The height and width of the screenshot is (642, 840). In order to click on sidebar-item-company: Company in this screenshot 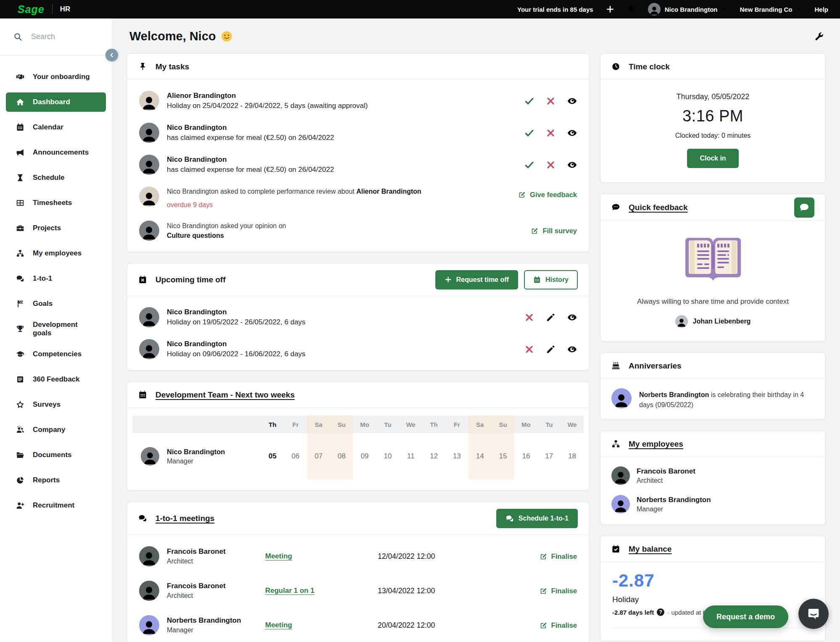, I will do `click(56, 430)`.